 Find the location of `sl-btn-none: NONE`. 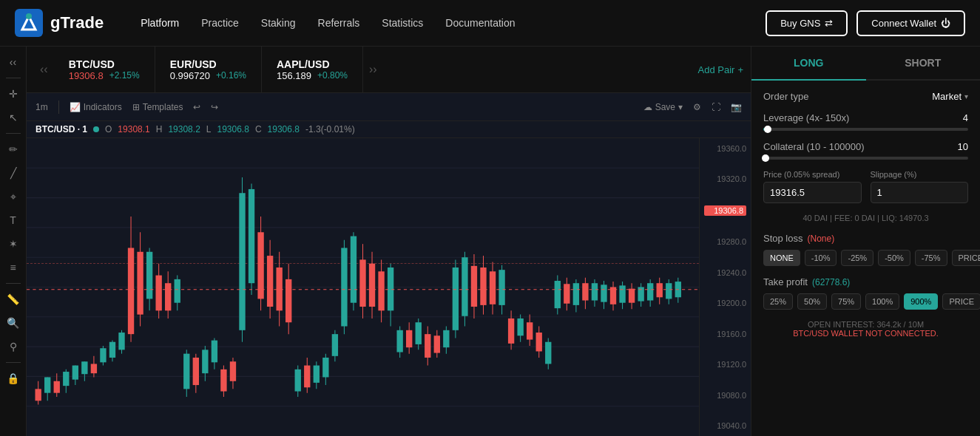

sl-btn-none: NONE is located at coordinates (782, 258).